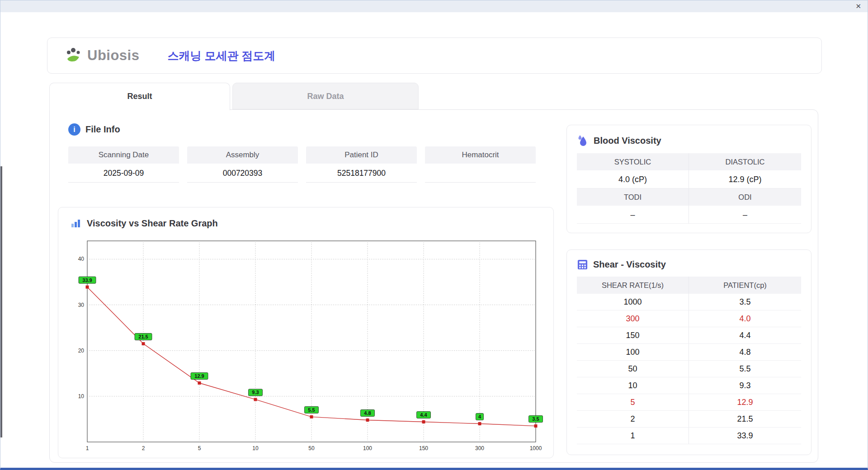 Image resolution: width=868 pixels, height=470 pixels. What do you see at coordinates (745, 319) in the screenshot?
I see `sv-cell-patient: 4.0` at bounding box center [745, 319].